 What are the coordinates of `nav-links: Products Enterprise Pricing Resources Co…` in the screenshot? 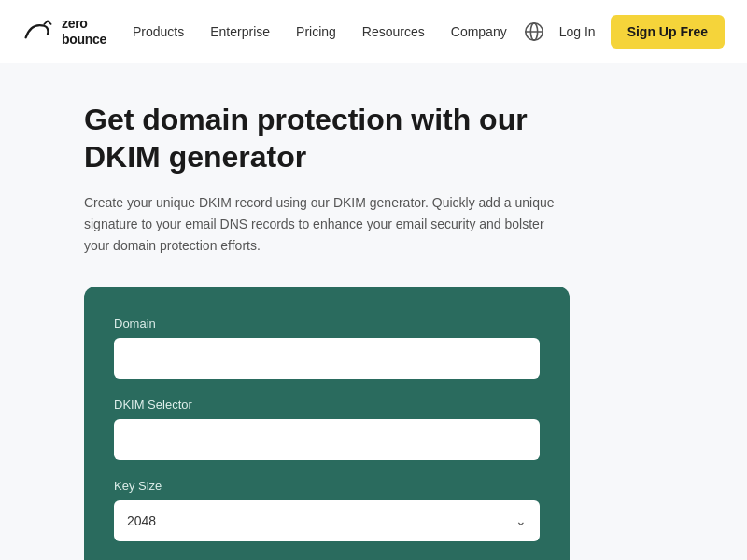 It's located at (329, 32).